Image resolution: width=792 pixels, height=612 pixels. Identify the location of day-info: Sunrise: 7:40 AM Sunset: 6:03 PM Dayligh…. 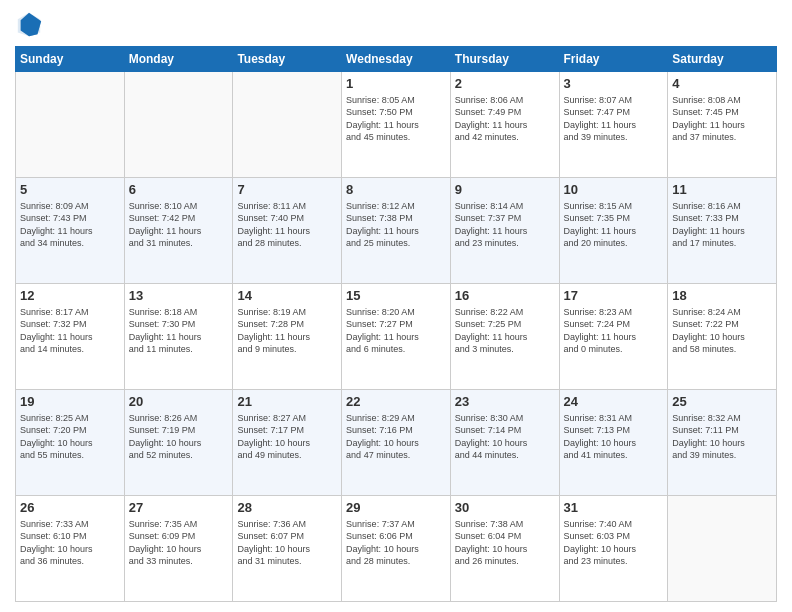
(614, 543).